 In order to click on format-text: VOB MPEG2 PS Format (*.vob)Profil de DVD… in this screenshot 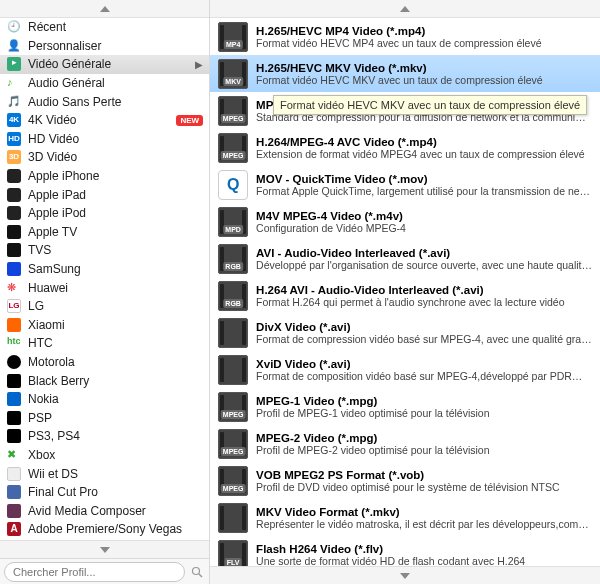, I will do `click(424, 481)`.